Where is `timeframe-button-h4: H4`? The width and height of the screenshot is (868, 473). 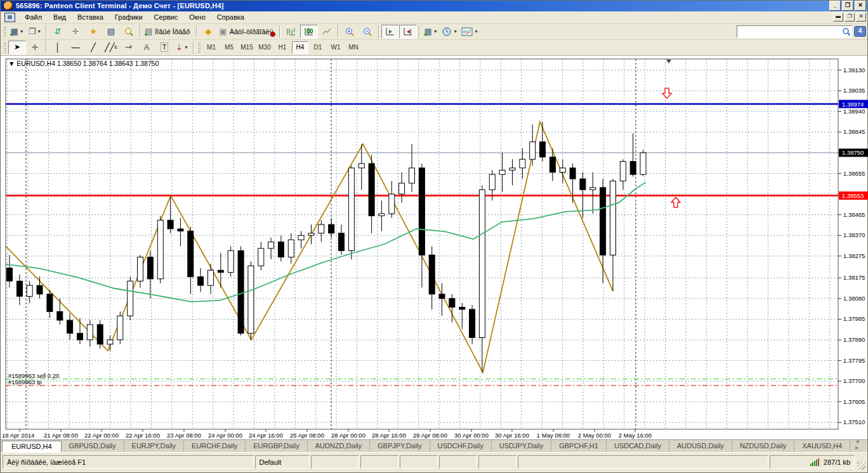
timeframe-button-h4: H4 is located at coordinates (300, 48).